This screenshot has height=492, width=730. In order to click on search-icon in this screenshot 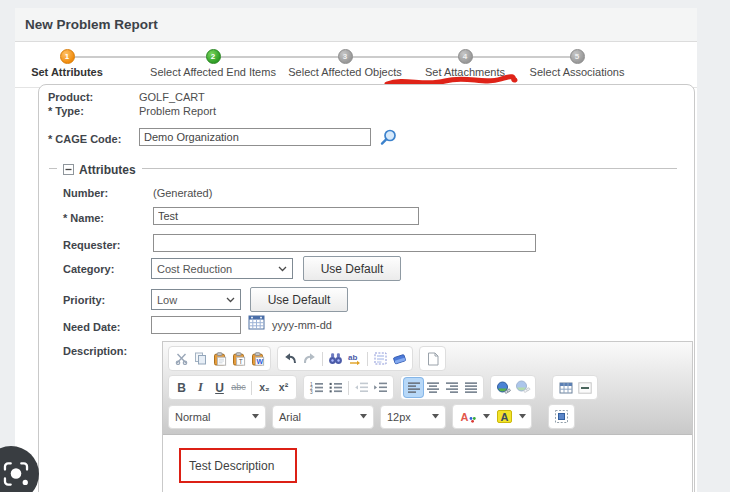, I will do `click(388, 140)`.